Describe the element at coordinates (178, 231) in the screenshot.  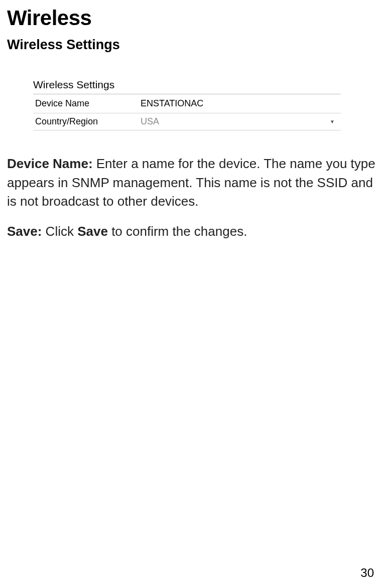
I see `description-text: to confirm the changes.` at that location.